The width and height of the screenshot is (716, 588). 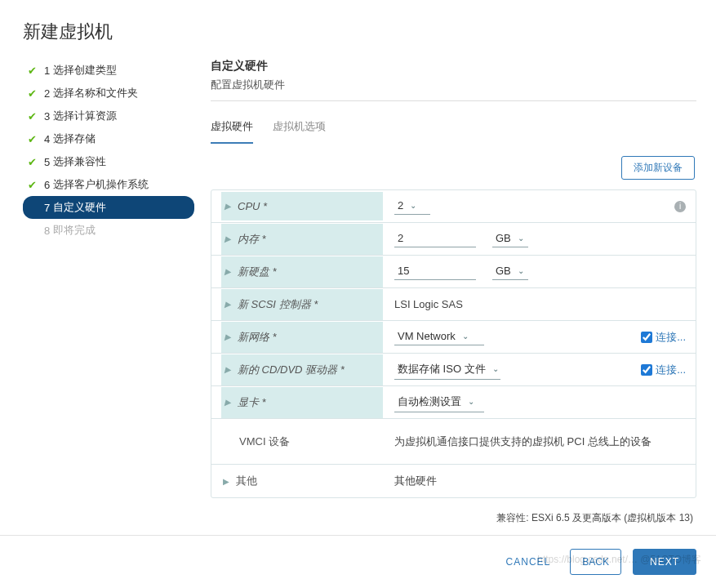 What do you see at coordinates (109, 139) in the screenshot?
I see `step-storage: ✔ 4 选择存储` at bounding box center [109, 139].